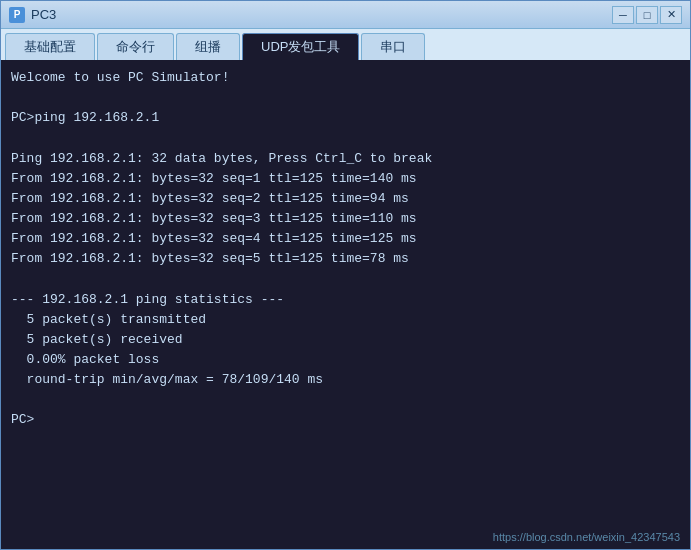 The height and width of the screenshot is (550, 691). I want to click on tab-cmd: 命令行, so click(136, 46).